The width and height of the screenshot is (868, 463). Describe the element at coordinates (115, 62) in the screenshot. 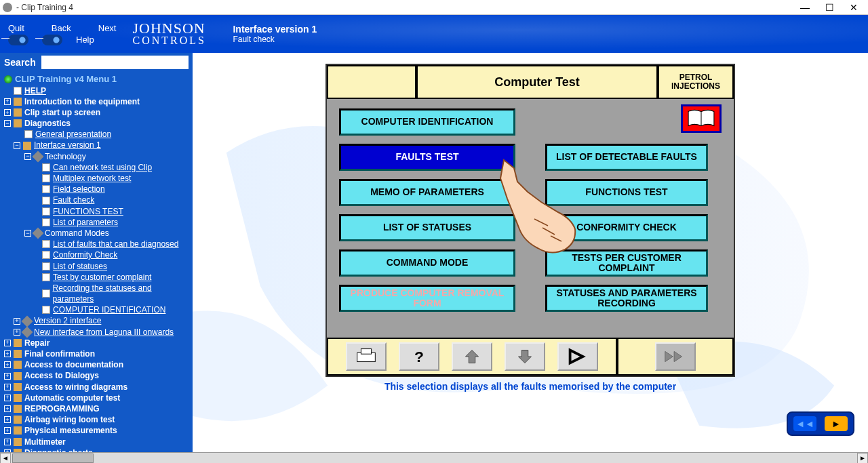

I see `search-input` at that location.